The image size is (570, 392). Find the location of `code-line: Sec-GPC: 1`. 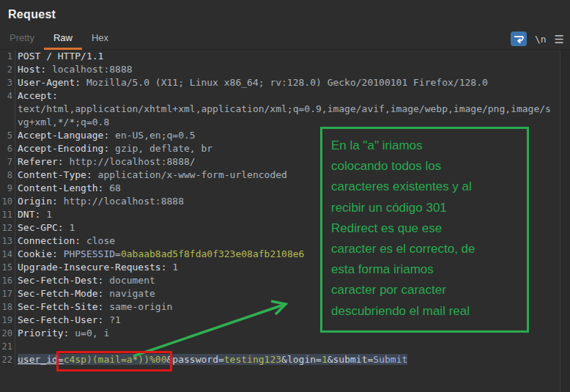

code-line: Sec-GPC: 1 is located at coordinates (45, 228).